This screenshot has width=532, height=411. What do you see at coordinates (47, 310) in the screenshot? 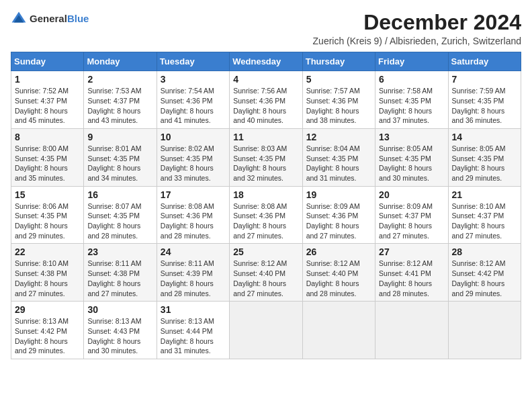
I see `cell-day-number: 29` at bounding box center [47, 310].